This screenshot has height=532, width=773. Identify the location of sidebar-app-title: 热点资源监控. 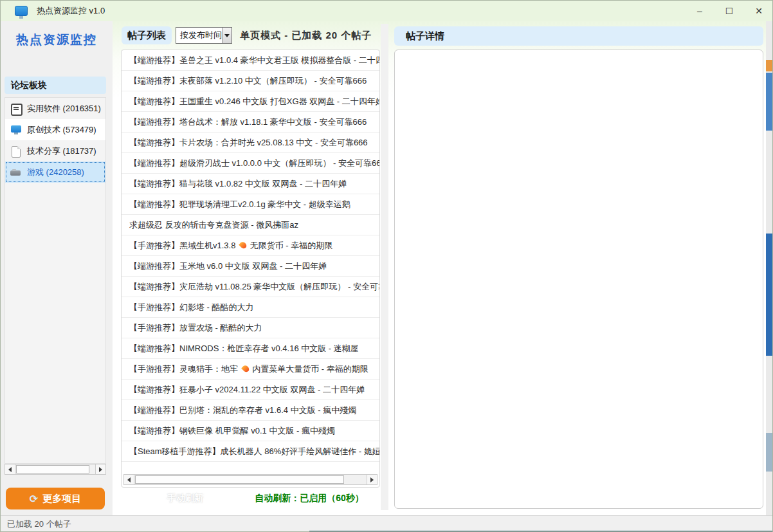
(57, 40).